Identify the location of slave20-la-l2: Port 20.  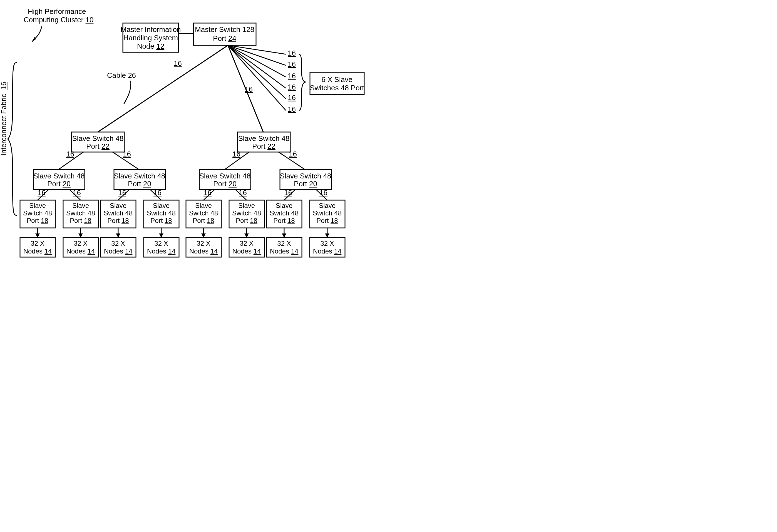
(59, 184).